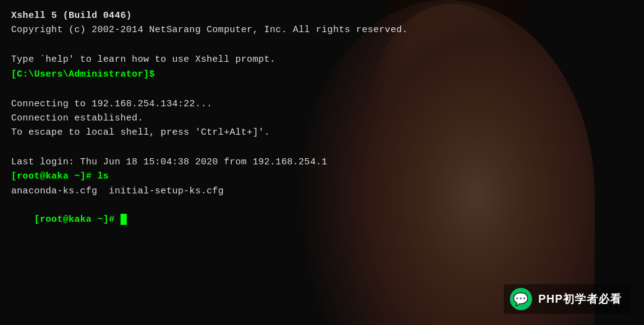 The image size is (644, 325). Describe the element at coordinates (322, 147) in the screenshot. I see `spacer3` at that location.